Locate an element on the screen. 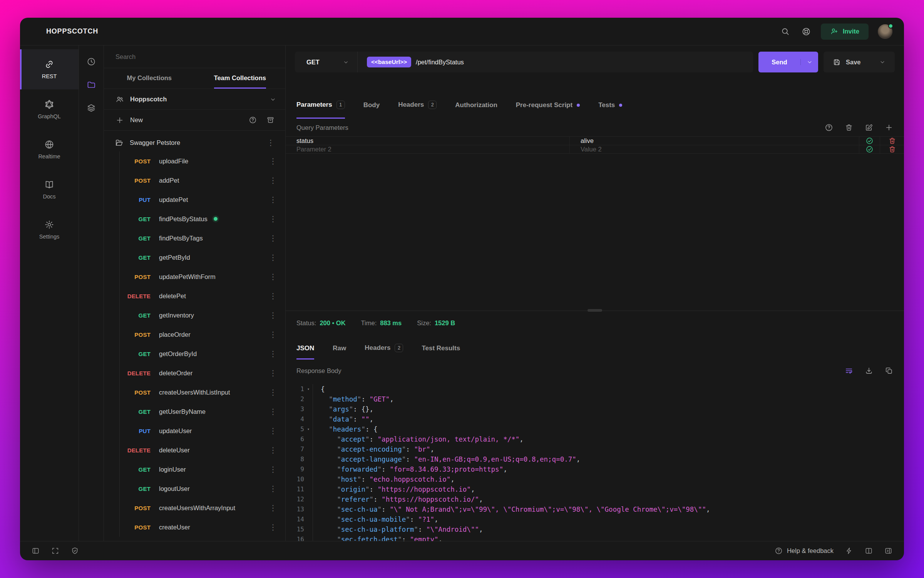 This screenshot has height=578, width=924. param-value-input: Value 2 is located at coordinates (715, 150).